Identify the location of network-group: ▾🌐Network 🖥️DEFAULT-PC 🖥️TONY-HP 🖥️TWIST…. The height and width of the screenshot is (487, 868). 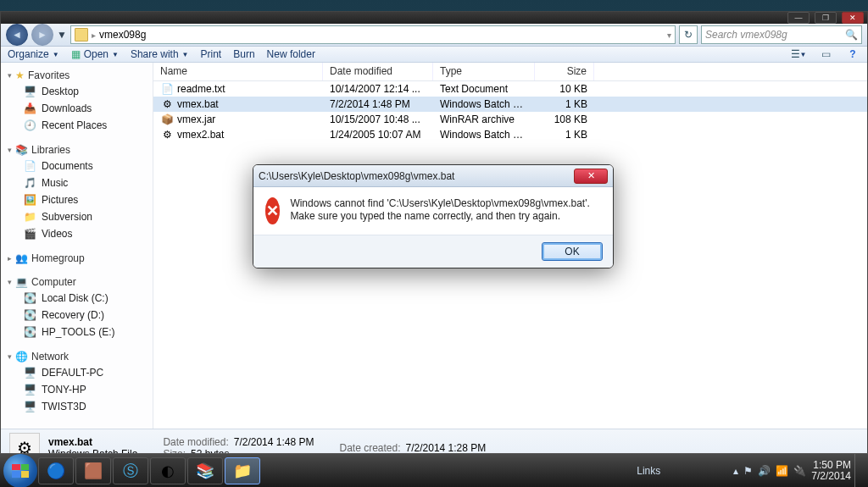
(76, 382).